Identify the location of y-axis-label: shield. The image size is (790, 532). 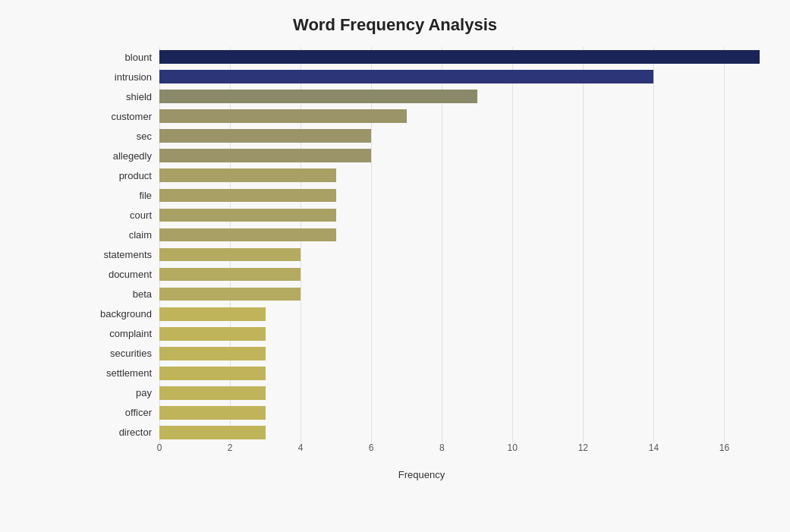
(142, 96).